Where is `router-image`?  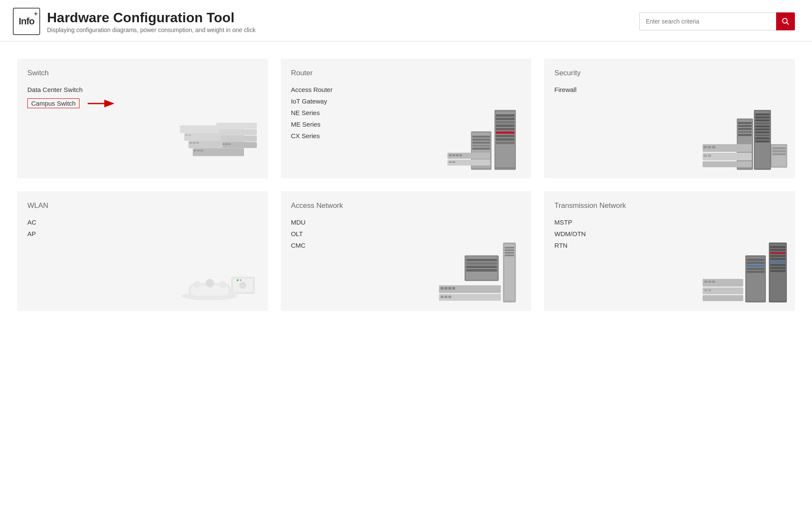 router-image is located at coordinates (486, 141).